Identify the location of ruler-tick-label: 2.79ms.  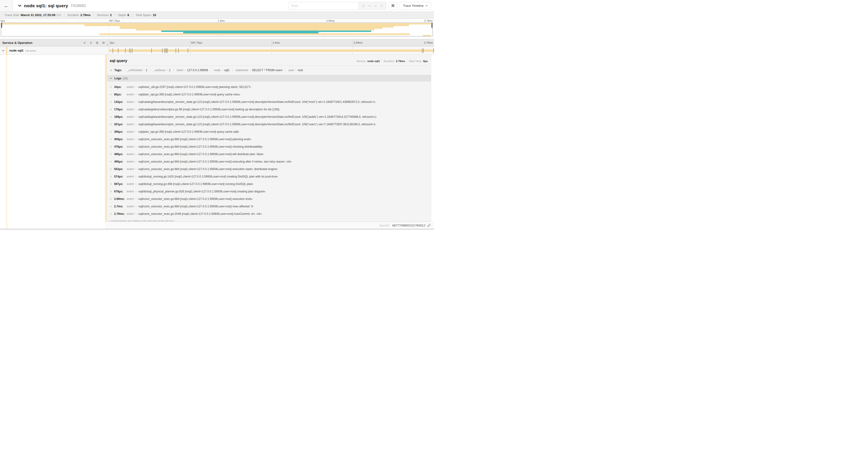
(429, 43).